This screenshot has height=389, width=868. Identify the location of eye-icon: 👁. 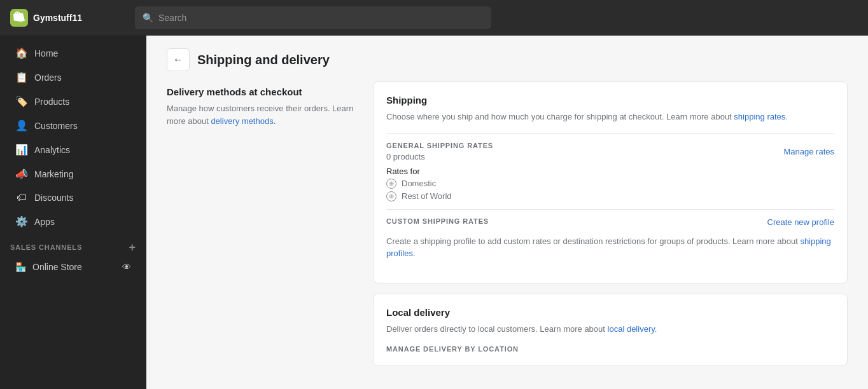
(127, 267).